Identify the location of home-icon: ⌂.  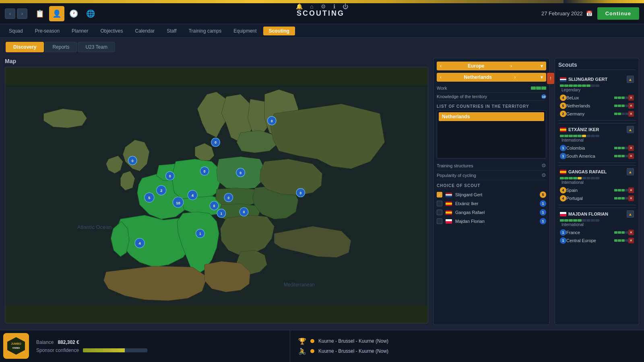
(312, 6).